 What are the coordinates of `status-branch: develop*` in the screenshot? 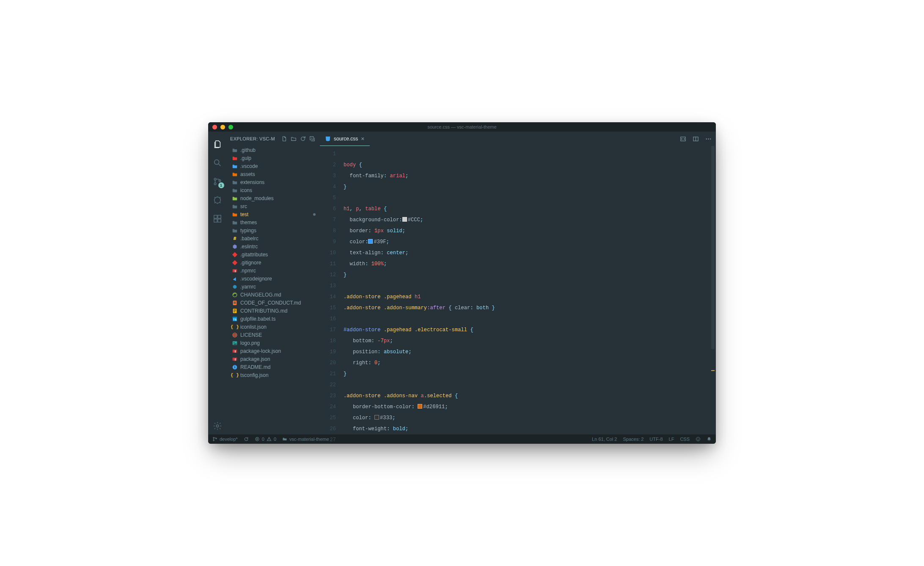 It's located at (225, 439).